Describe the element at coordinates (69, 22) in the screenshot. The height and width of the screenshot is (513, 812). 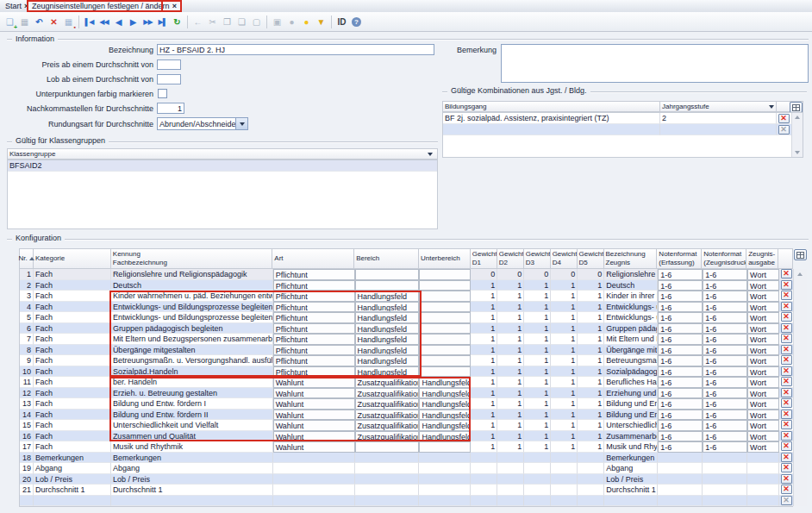
I see `table-edit-icon: ▦▪` at that location.